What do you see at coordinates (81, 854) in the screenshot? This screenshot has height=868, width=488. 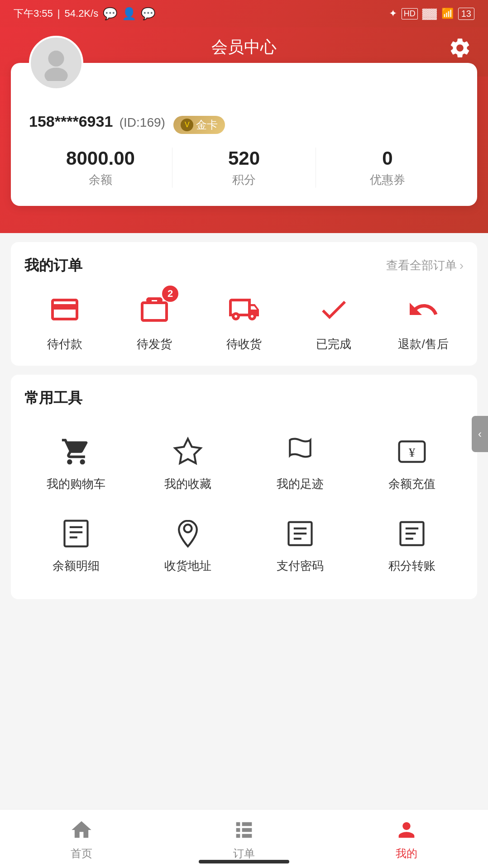 I see `home-label: 首页` at bounding box center [81, 854].